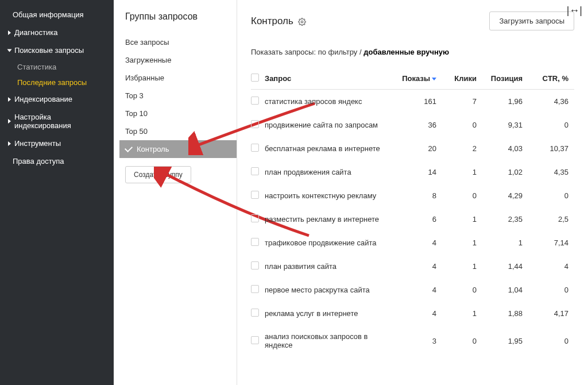  I want to click on nav-general-info: Общая информация, so click(57, 15).